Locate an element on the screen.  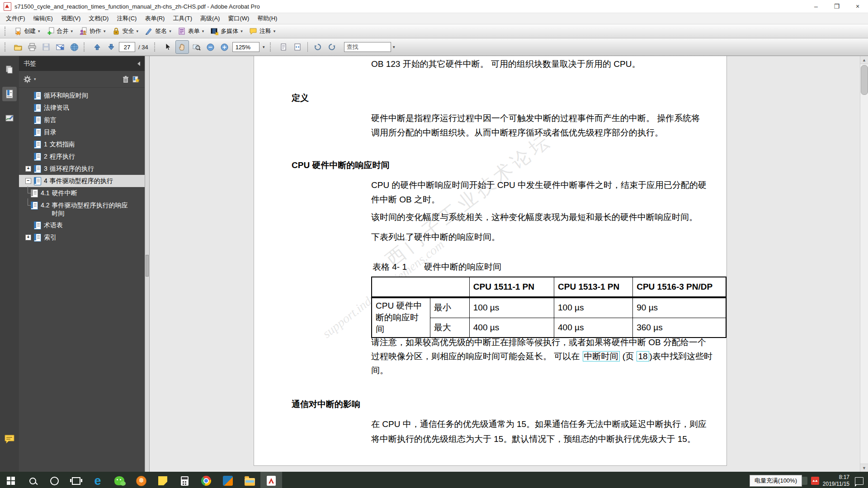
bookmark-item-4: −4事件驱动型程序的执行 is located at coordinates (82, 181).